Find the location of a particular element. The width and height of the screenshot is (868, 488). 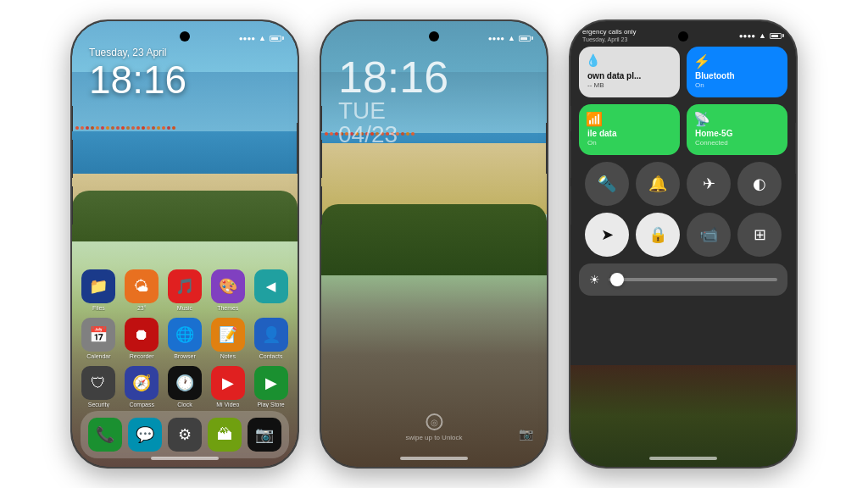

signal-icon-3: ●●●● is located at coordinates (748, 36).